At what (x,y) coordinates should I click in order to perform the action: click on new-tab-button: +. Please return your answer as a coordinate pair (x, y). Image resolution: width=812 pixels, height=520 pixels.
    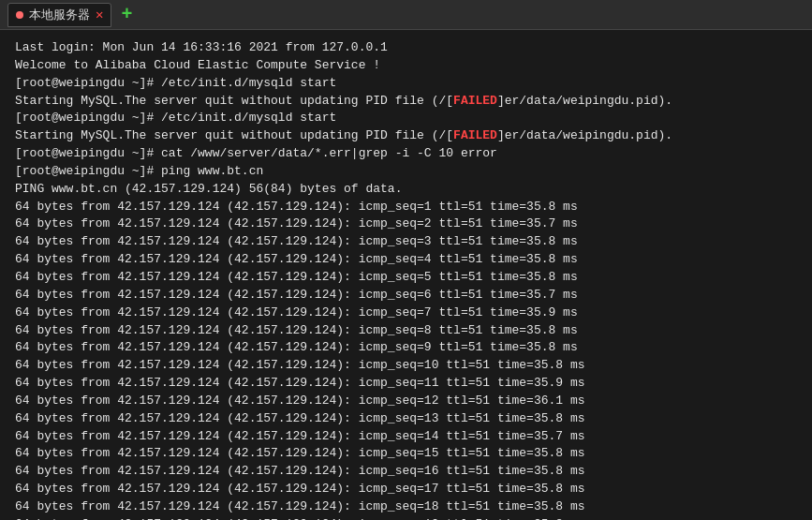
    Looking at the image, I should click on (126, 15).